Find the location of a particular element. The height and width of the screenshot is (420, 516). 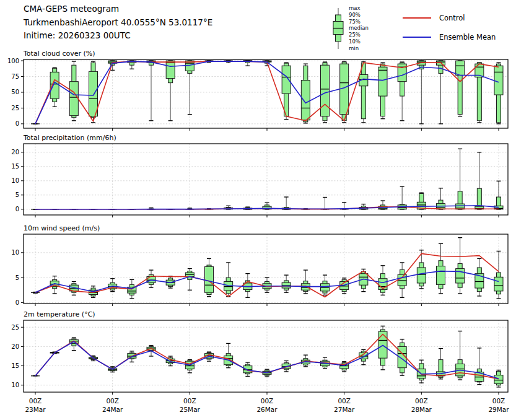

ensemble-mean-label: Ensemble Mean is located at coordinates (467, 37).